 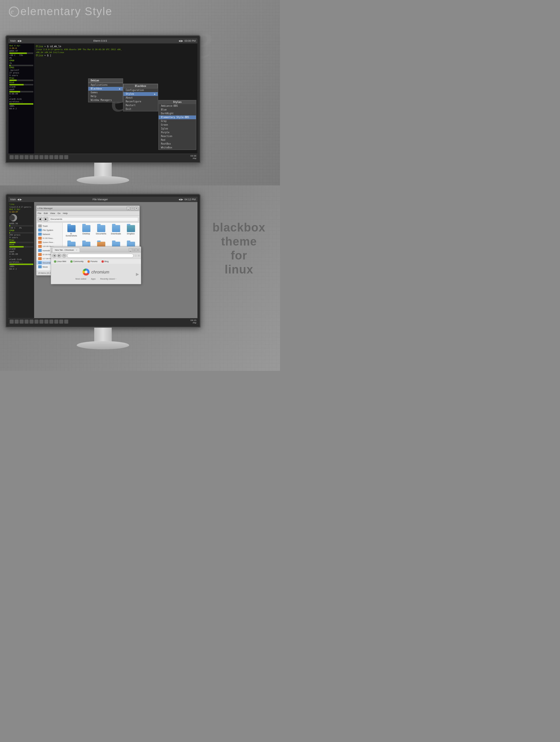 What do you see at coordinates (105, 89) in the screenshot?
I see `menu-blackbox: Blackbox ▶ Blackbox Configuration` at bounding box center [105, 89].